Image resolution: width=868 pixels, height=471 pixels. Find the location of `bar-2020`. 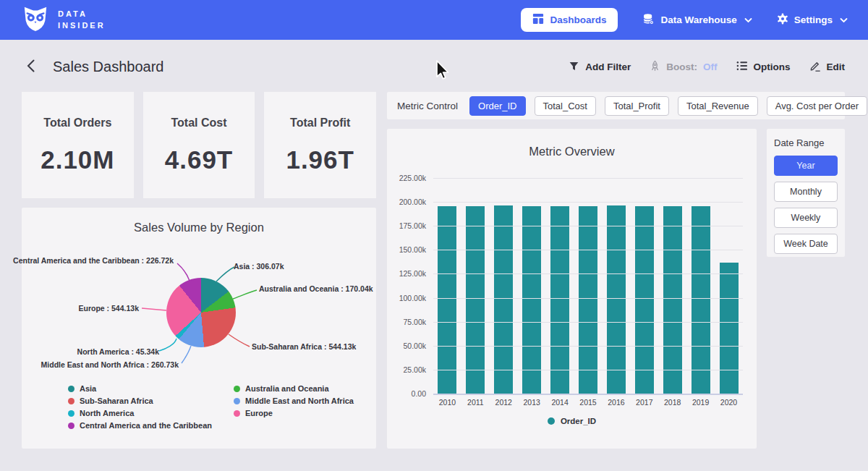

bar-2020 is located at coordinates (729, 328).